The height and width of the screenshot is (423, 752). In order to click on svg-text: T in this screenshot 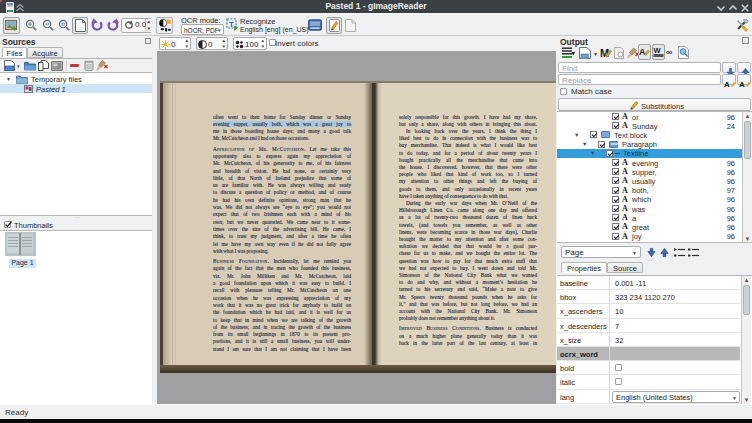, I will do `click(232, 24)`.